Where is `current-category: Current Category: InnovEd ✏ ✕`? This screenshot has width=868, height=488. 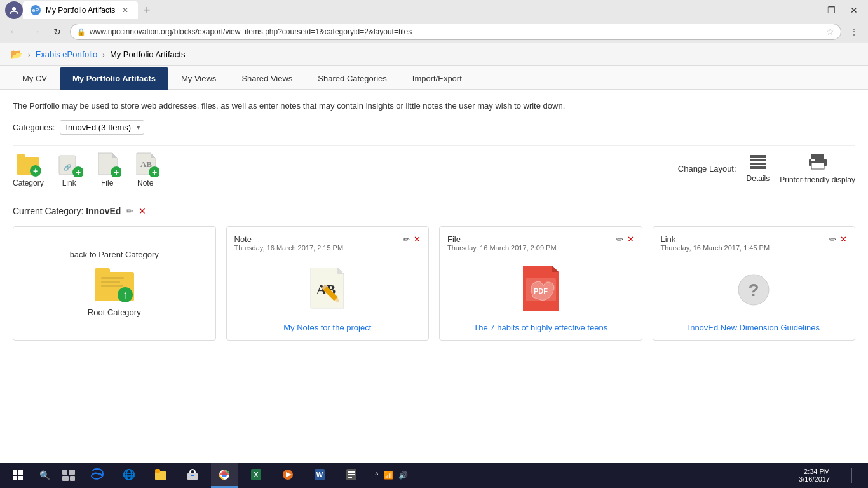
current-category: Current Category: InnovEd ✏ ✕ is located at coordinates (434, 211).